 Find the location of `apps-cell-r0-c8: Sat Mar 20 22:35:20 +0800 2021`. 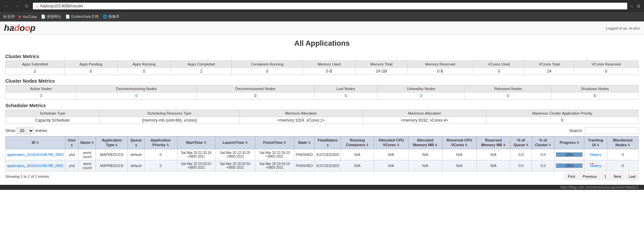

apps-cell-r0-c8: Sat Mar 20 22:35:20 +0800 2021 is located at coordinates (275, 155).